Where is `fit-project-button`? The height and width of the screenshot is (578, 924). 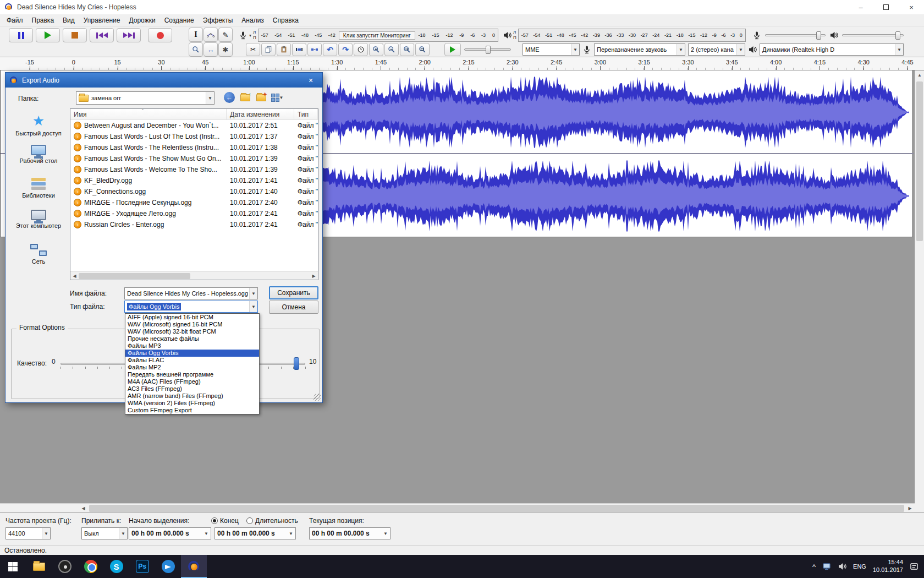 fit-project-button is located at coordinates (422, 50).